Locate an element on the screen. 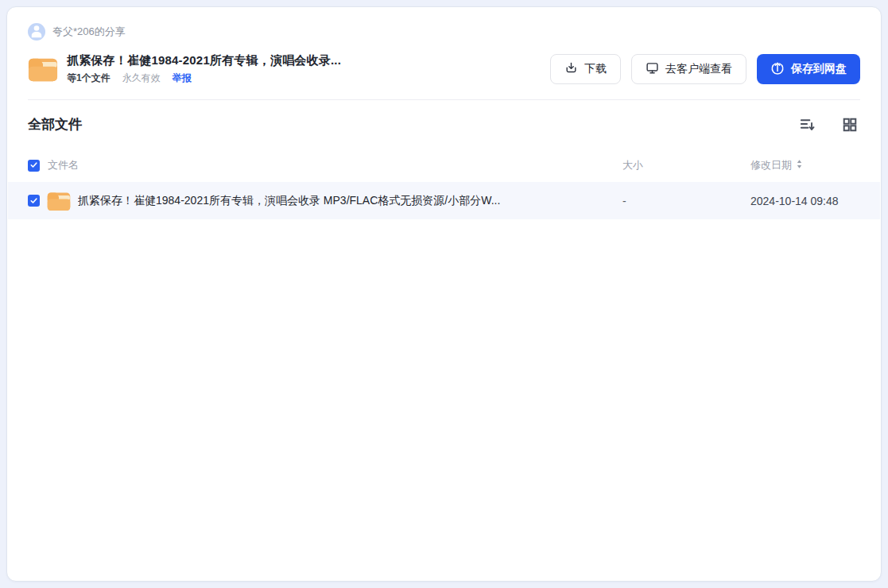 This screenshot has width=888, height=588. column-name: 文件名 is located at coordinates (325, 165).